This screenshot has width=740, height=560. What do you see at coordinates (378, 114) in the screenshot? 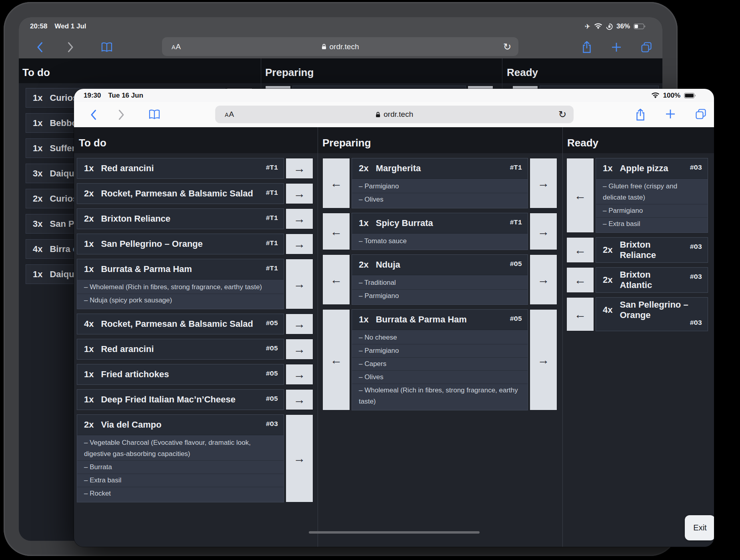
I see `lock-icon` at bounding box center [378, 114].